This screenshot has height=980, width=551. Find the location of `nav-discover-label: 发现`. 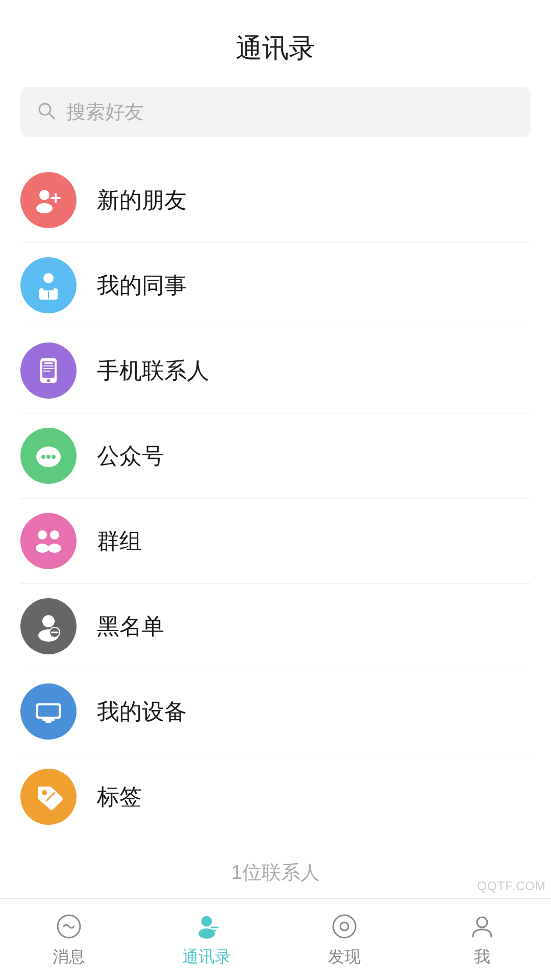

nav-discover-label: 发现 is located at coordinates (344, 957).